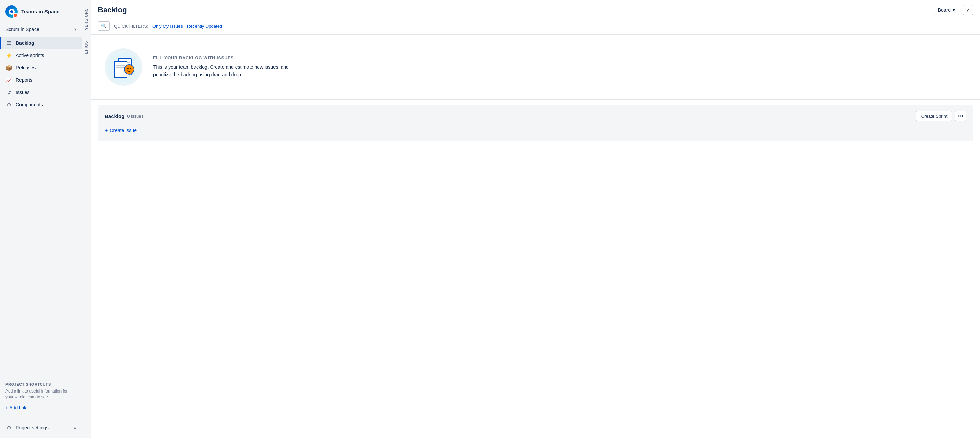 This screenshot has width=980, height=438. I want to click on sidebar-item-reports: 📈 Reports, so click(41, 80).